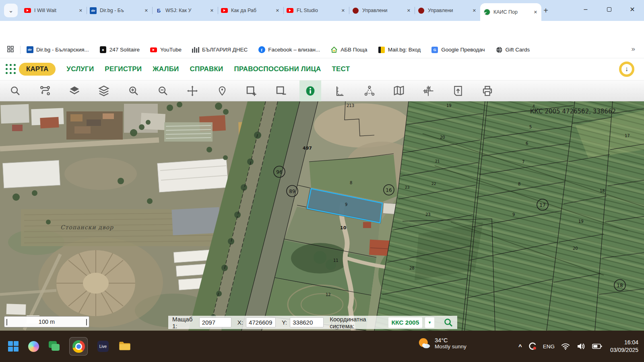 The image size is (644, 362). Describe the element at coordinates (134, 91) in the screenshot. I see `zoom-in-button` at that location.